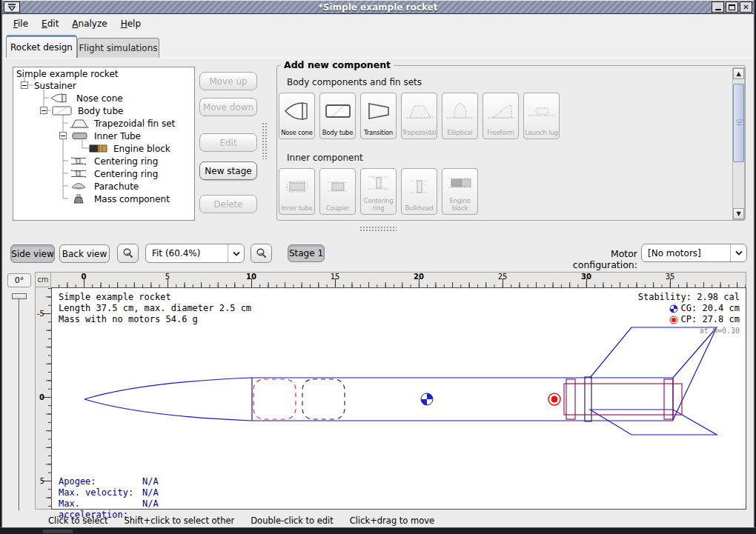  Describe the element at coordinates (694, 253) in the screenshot. I see `motor-configuration-select: [No motors]` at that location.